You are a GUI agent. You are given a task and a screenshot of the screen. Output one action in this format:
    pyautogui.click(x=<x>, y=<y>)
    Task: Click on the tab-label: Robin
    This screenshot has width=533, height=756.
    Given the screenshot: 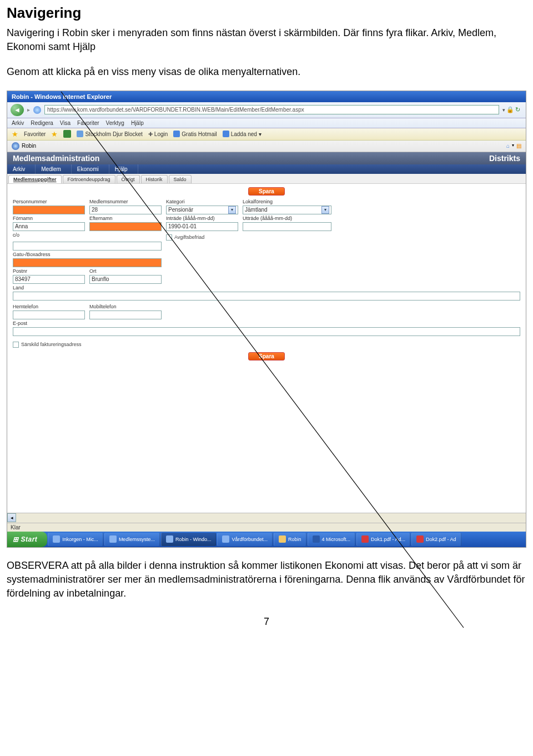 What is the action you would take?
    pyautogui.click(x=29, y=146)
    